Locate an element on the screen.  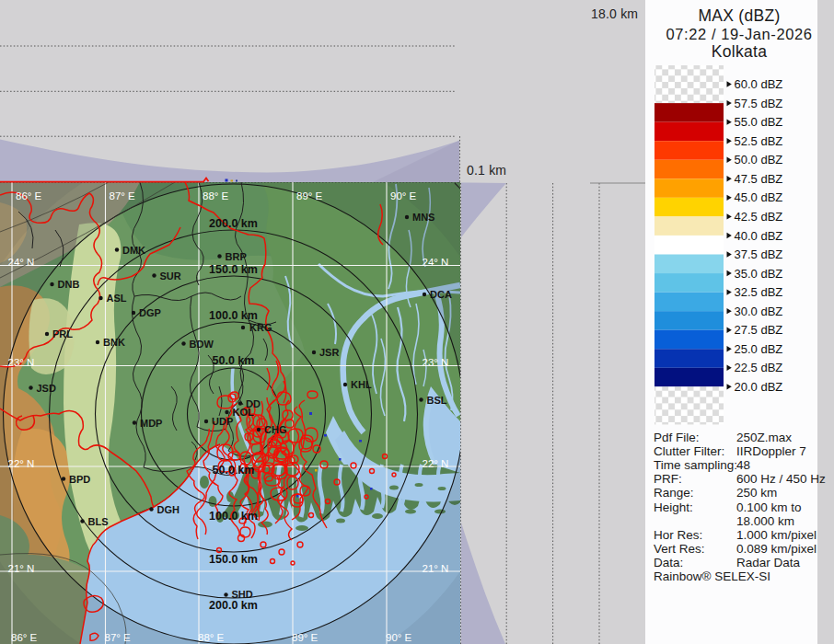
svg-text: Data: is located at coordinates (668, 563).